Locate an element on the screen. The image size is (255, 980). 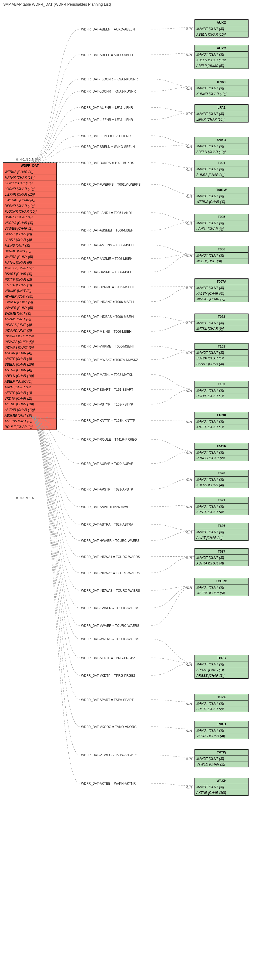
field-row: ANZME [UNIT (3)] is located at coordinates (30, 319).